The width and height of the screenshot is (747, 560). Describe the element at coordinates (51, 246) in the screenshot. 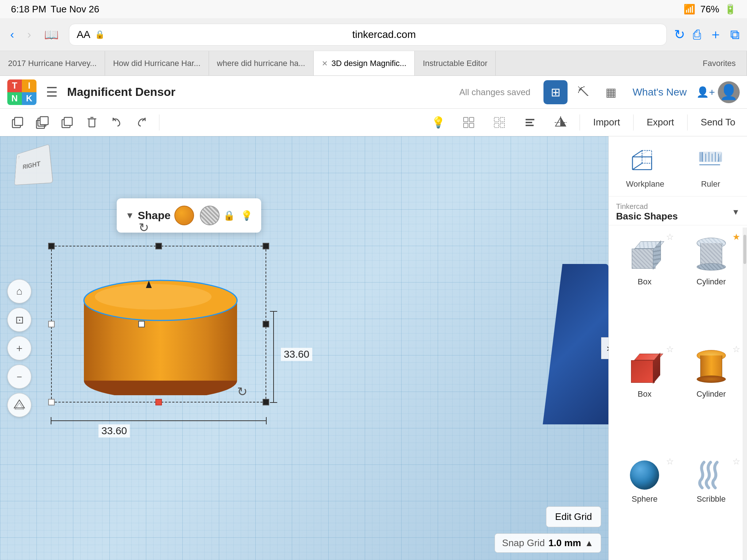

I see `handle-tl` at that location.